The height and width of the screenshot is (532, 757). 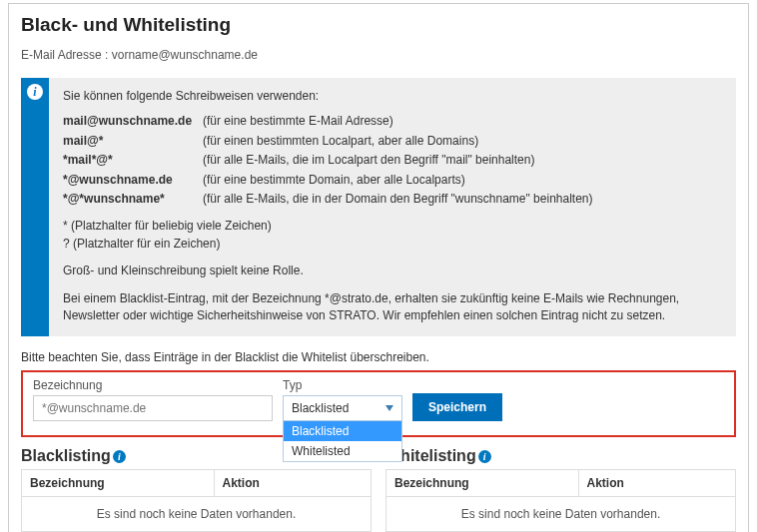 What do you see at coordinates (334, 180) in the screenshot?
I see `pattern-desc: (für eine bestimmte Domain, aber alle Lo…` at bounding box center [334, 180].